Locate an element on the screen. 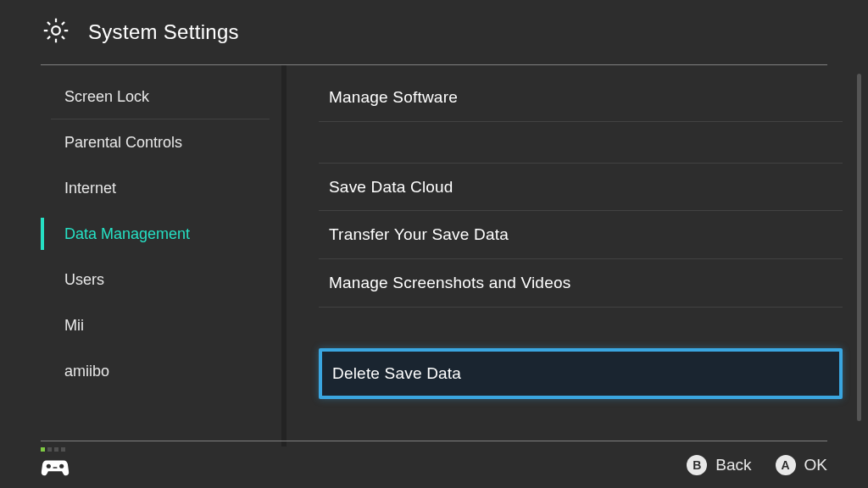 The height and width of the screenshot is (488, 868). b-button-icon: B is located at coordinates (697, 465).